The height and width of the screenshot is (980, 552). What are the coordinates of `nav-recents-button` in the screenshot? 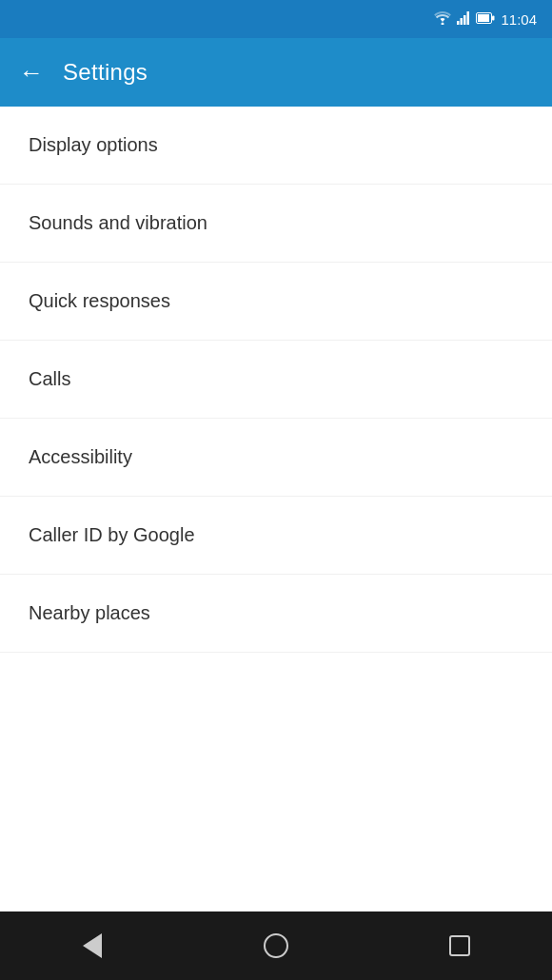 It's located at (460, 946).